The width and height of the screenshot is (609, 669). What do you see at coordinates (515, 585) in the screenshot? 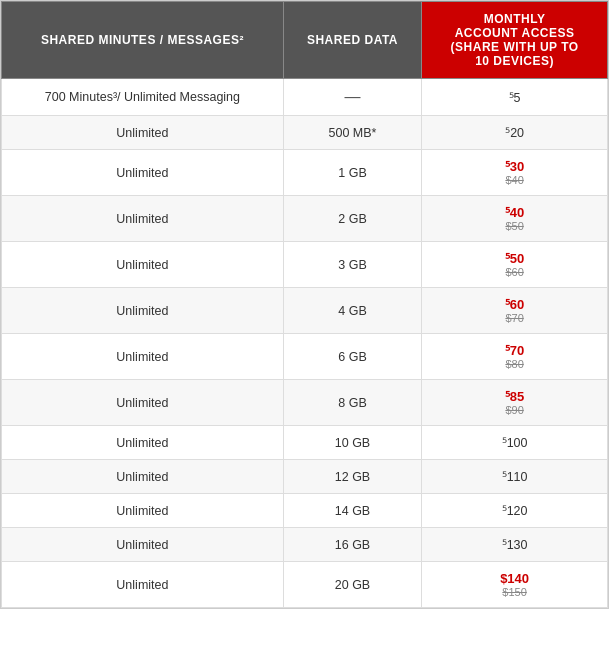
I see `price-cell: $140$150` at bounding box center [515, 585].